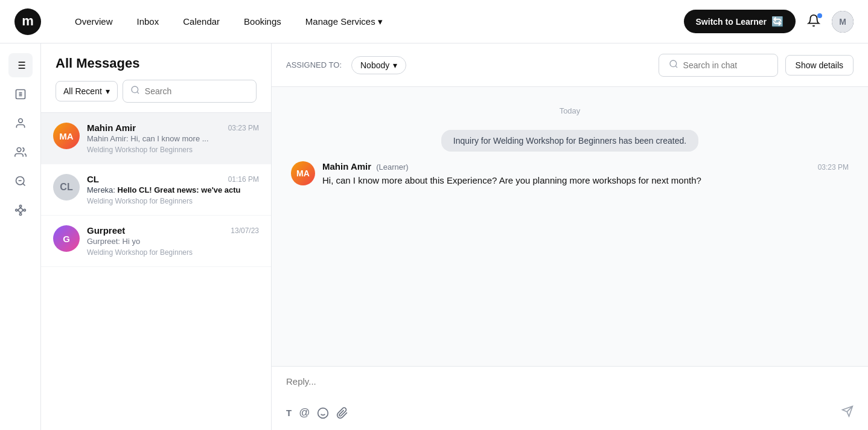  I want to click on logo: m, so click(28, 22).